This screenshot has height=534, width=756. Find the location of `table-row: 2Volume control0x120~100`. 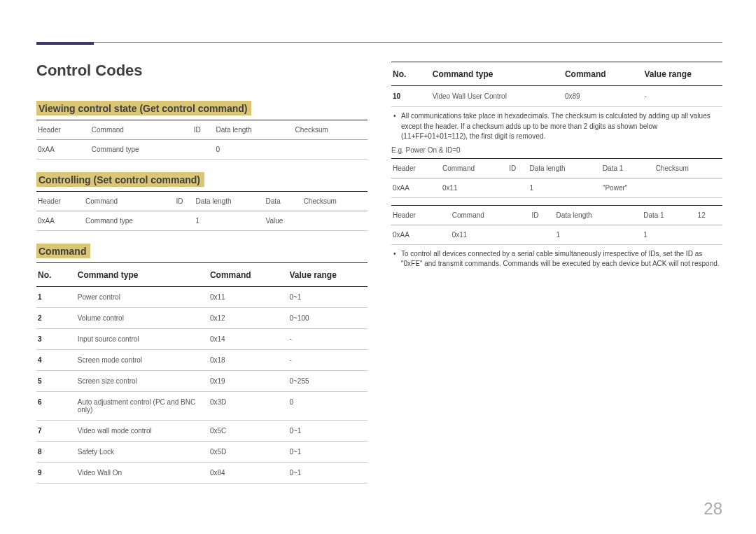

table-row: 2Volume control0x120~100 is located at coordinates (202, 318).